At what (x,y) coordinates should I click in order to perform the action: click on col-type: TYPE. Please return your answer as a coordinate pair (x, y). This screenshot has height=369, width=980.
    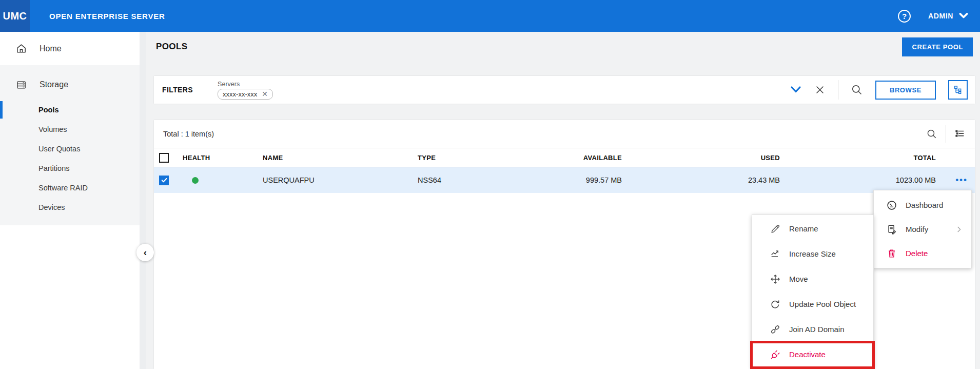
    Looking at the image, I should click on (482, 158).